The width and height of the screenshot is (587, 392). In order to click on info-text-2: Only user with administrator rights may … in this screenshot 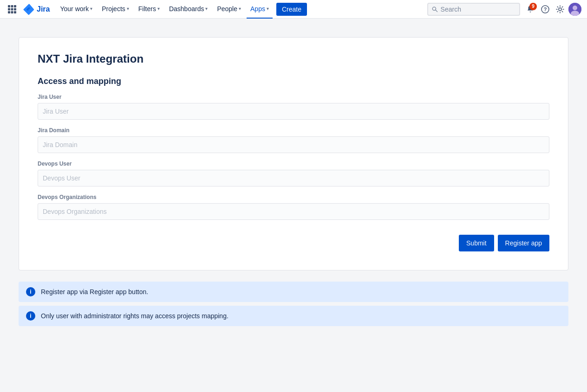, I will do `click(135, 316)`.